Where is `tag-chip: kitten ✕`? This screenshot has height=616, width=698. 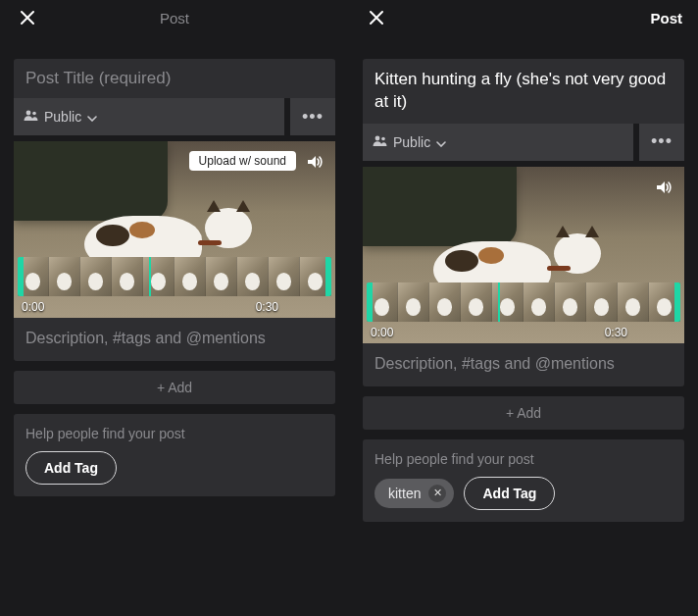 tag-chip: kitten ✕ is located at coordinates (414, 493).